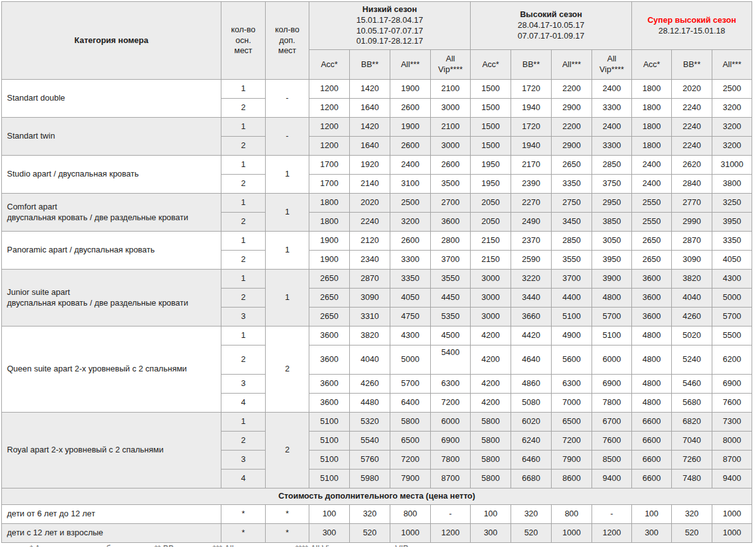 This screenshot has height=560, width=756. I want to click on price-cell: 2370, so click(531, 241).